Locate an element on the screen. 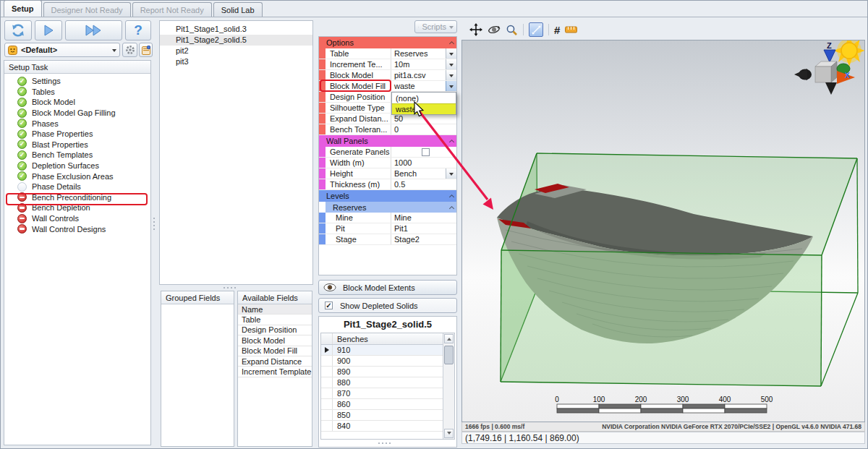  profile-face-icon is located at coordinates (13, 51).